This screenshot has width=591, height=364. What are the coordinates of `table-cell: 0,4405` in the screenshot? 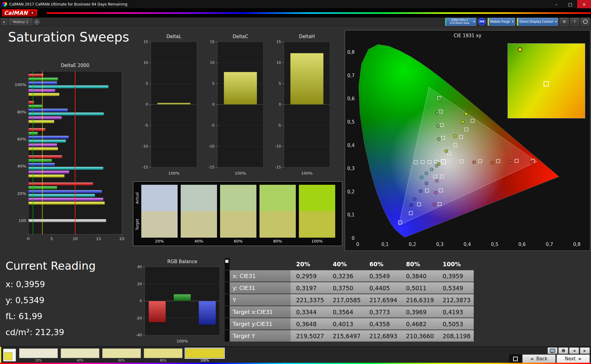 It's located at (382, 288).